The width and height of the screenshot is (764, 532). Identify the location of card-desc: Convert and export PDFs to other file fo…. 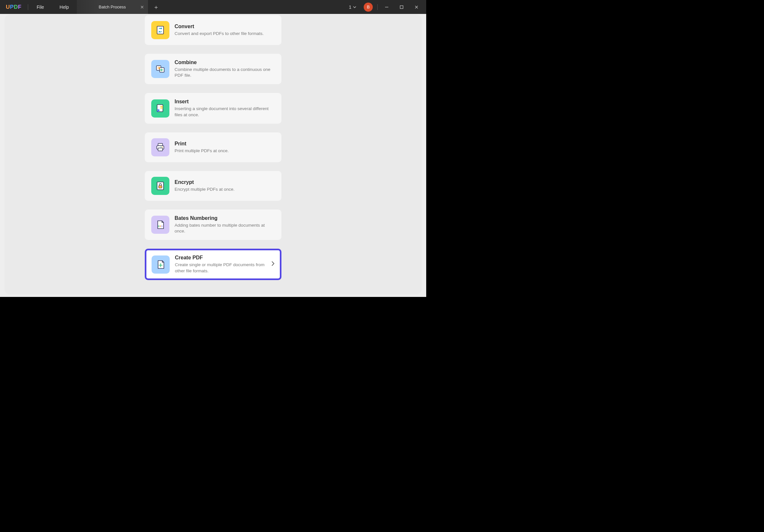
(225, 34).